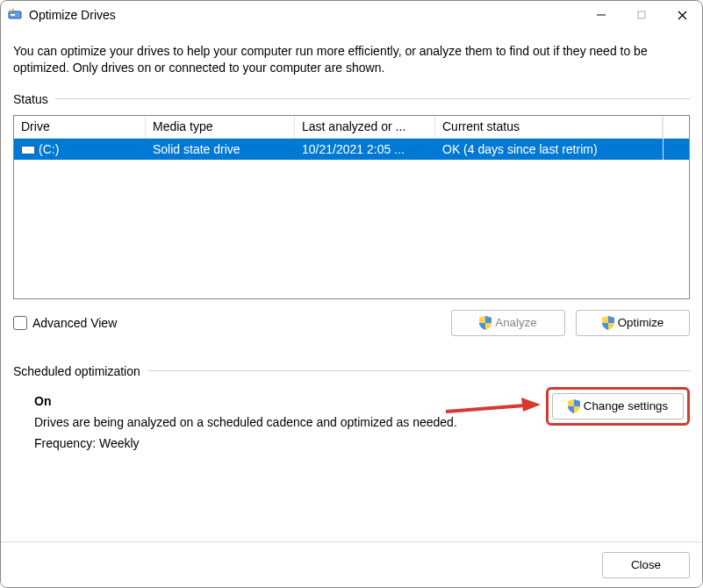  What do you see at coordinates (549, 126) in the screenshot?
I see `col-header-status: Current status` at bounding box center [549, 126].